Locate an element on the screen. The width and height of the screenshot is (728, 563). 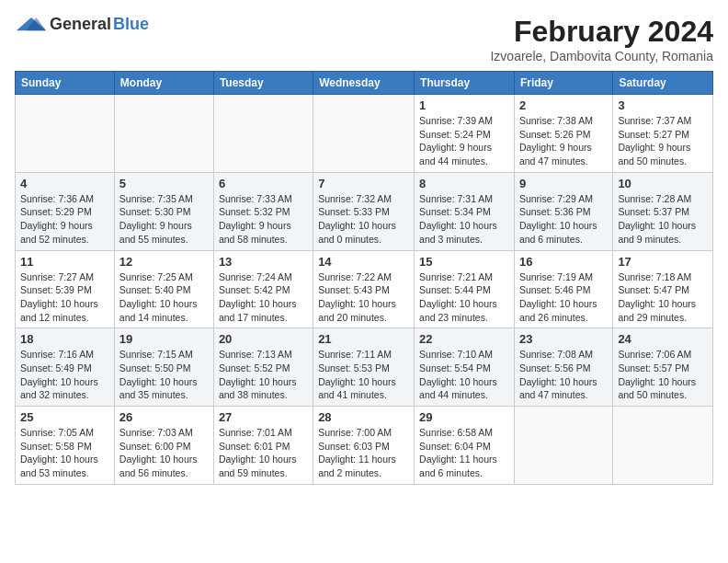
day-number: 27 is located at coordinates (263, 418).